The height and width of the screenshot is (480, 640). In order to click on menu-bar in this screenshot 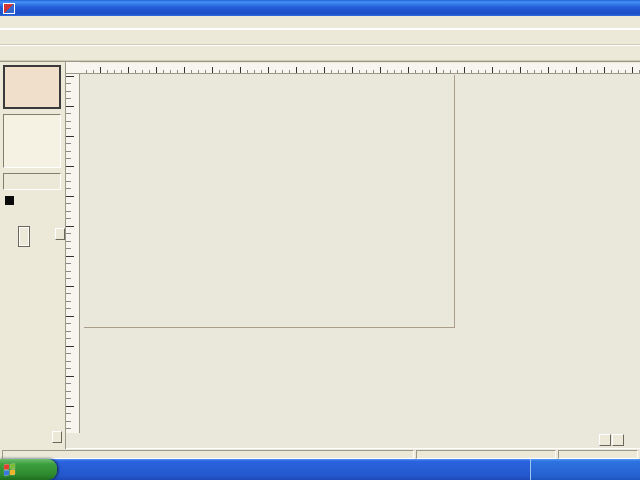, I will do `click(320, 22)`.